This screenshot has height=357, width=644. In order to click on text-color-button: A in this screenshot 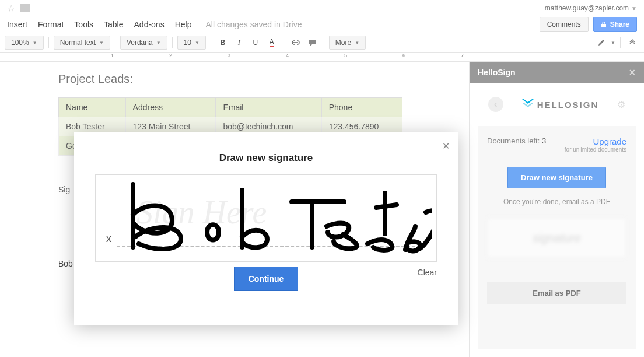, I will do `click(272, 43)`.